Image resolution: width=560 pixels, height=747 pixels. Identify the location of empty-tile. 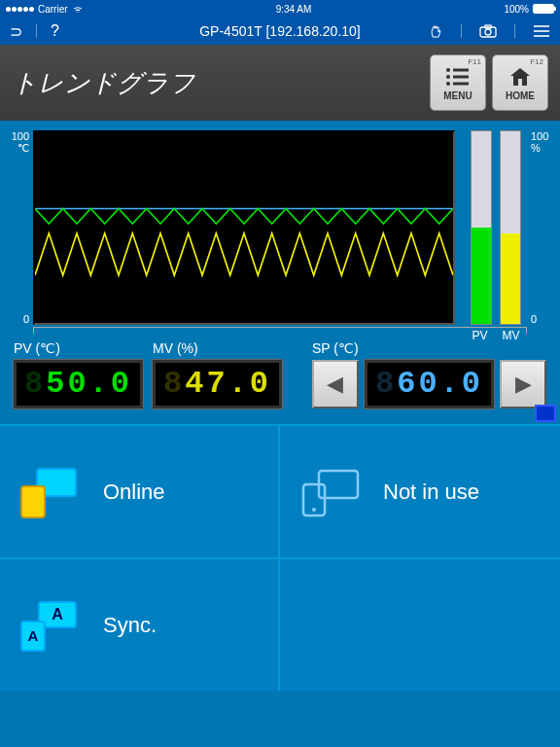
(420, 624).